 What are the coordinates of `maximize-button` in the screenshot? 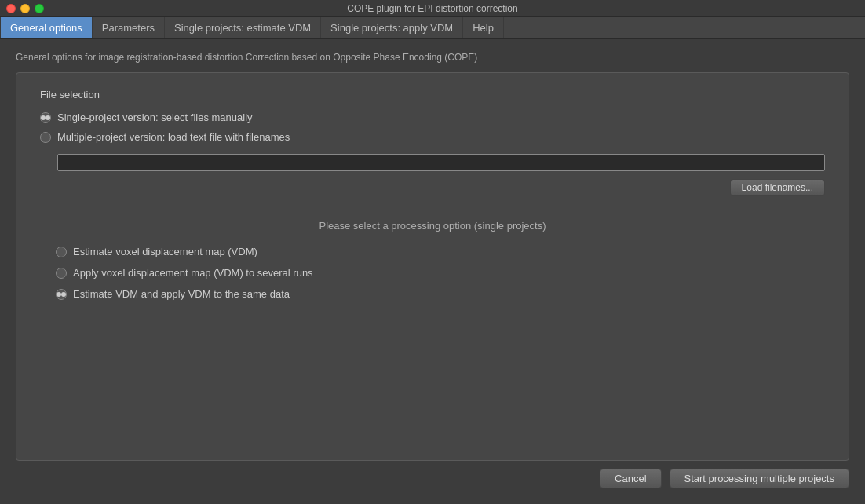 It's located at (39, 9).